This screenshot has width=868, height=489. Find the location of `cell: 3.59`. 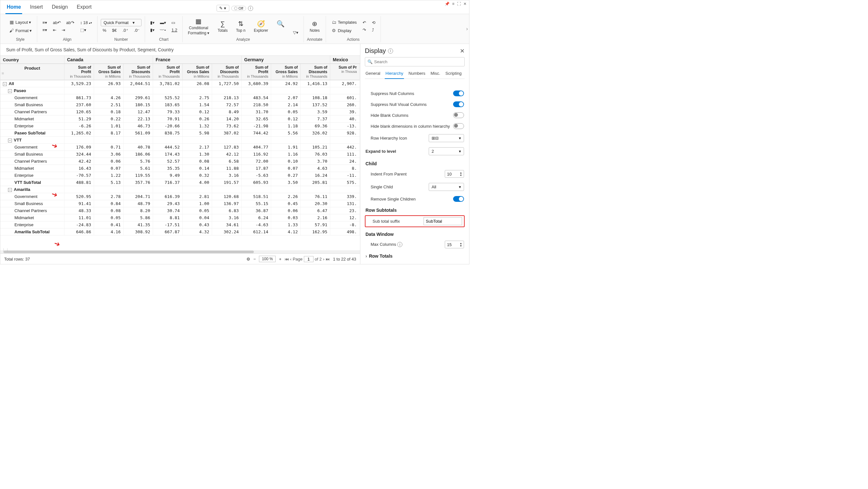

cell: 3.59 is located at coordinates (315, 112).